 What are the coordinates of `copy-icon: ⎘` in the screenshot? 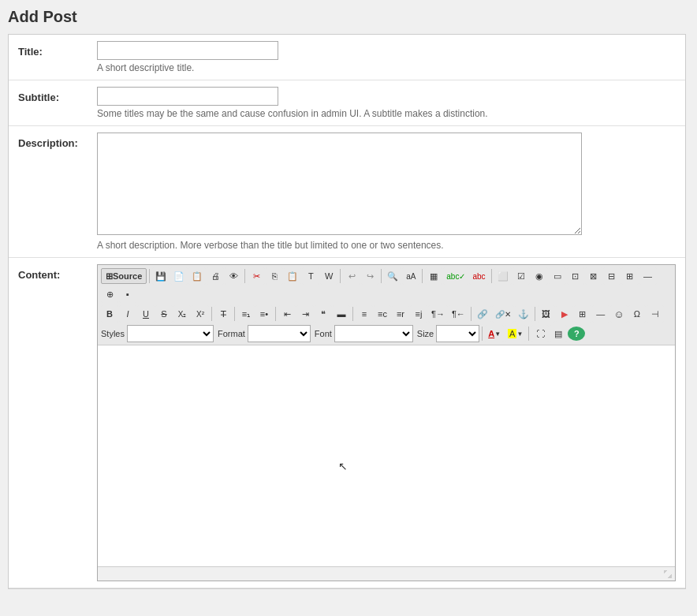 It's located at (274, 276).